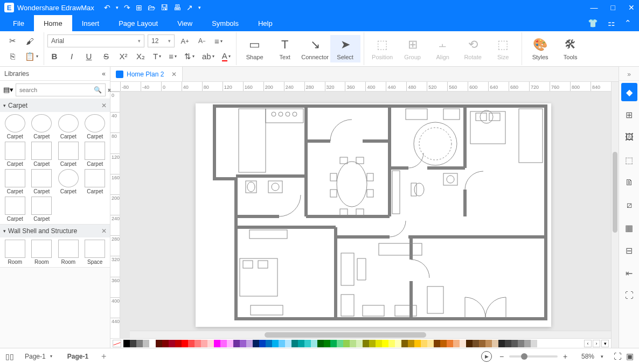 The width and height of the screenshot is (639, 364). What do you see at coordinates (138, 23) in the screenshot?
I see `tab-page-layout: Page Layout` at bounding box center [138, 23].